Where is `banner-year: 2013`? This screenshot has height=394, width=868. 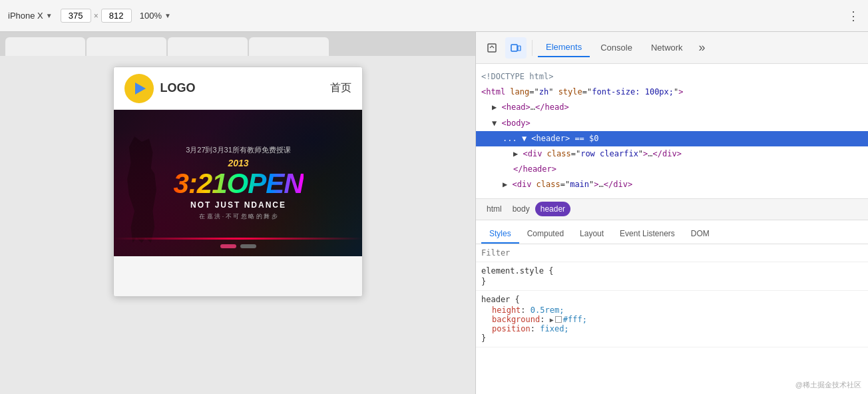
banner-year: 2013 is located at coordinates (238, 163).